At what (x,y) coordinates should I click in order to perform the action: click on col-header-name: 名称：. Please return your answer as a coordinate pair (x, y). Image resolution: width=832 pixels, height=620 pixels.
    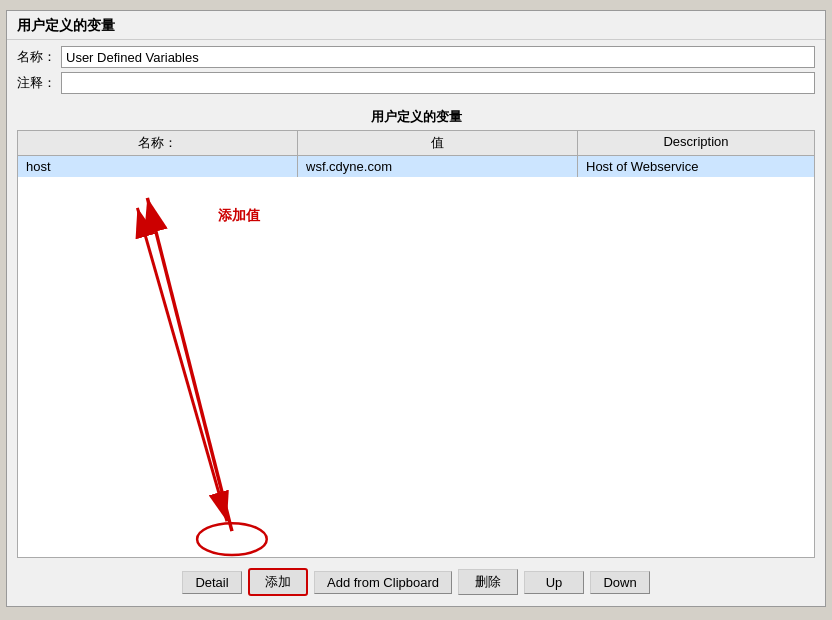
    Looking at the image, I should click on (158, 143).